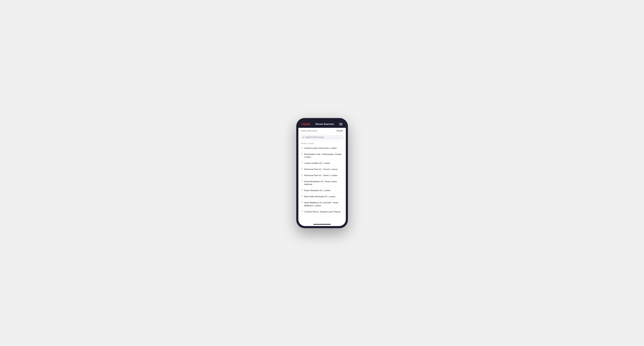  I want to click on home-bar, so click(322, 224).